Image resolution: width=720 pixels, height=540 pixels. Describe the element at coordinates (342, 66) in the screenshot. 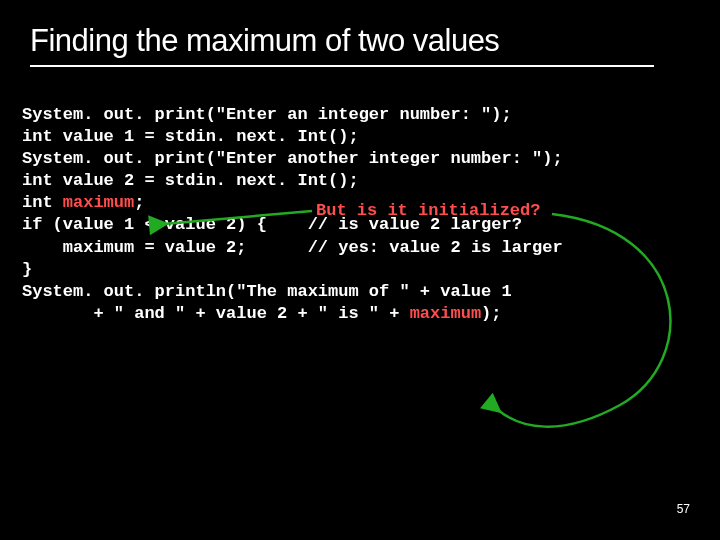

I see `title-underline` at that location.